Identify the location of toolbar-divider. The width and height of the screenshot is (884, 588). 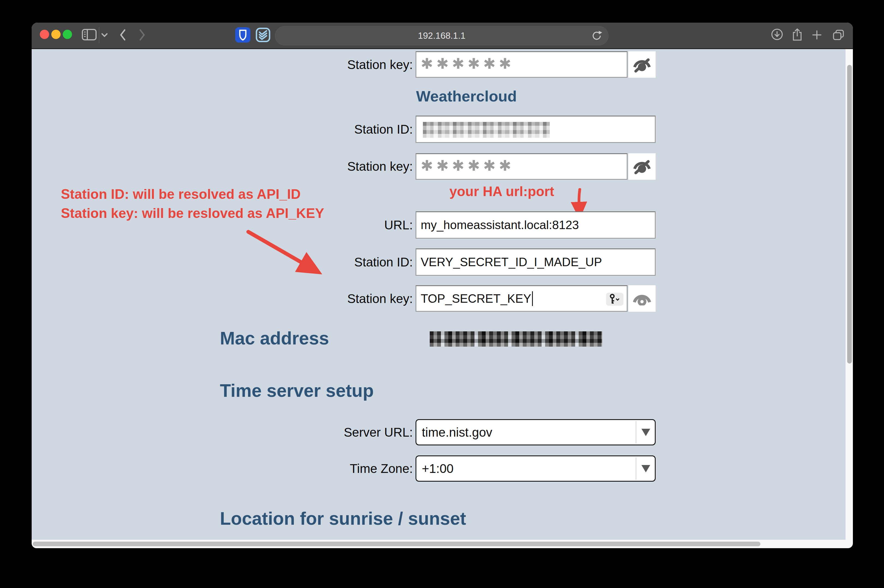
(99, 35).